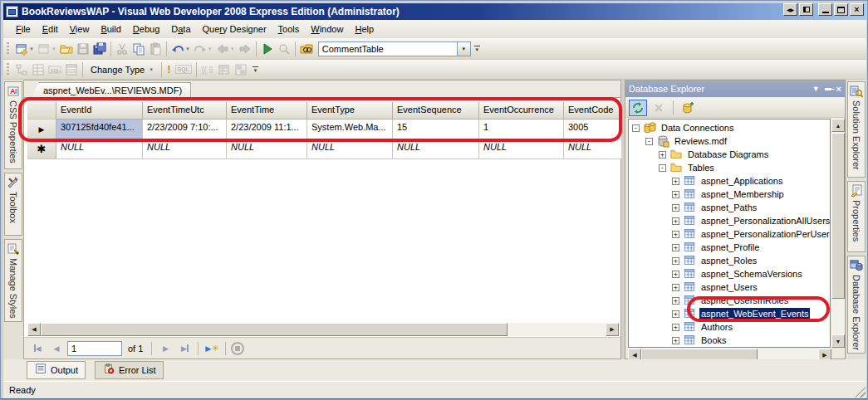 This screenshot has width=868, height=400. What do you see at coordinates (464, 49) in the screenshot?
I see `chevron-down-icon: ▼` at bounding box center [464, 49].